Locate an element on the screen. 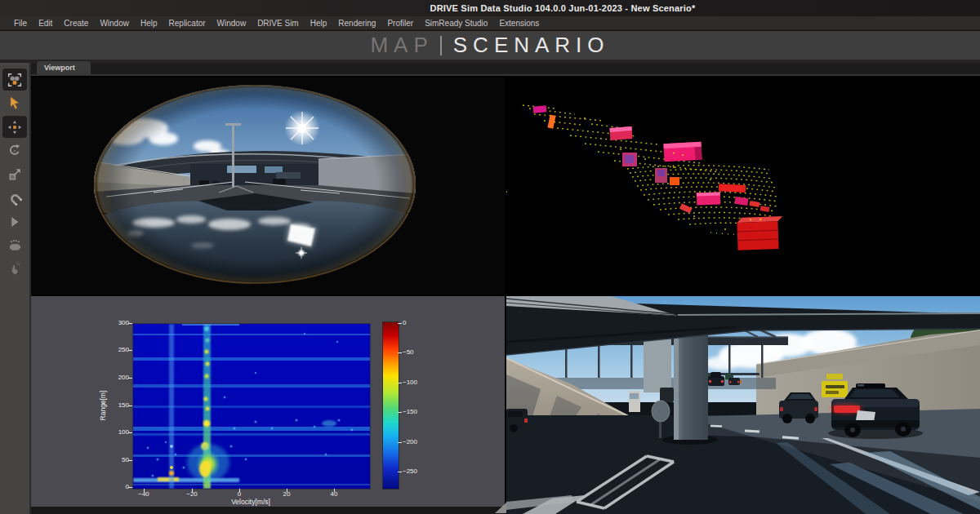 The image size is (980, 514). radar-ylabel: Range[m] is located at coordinates (103, 405).